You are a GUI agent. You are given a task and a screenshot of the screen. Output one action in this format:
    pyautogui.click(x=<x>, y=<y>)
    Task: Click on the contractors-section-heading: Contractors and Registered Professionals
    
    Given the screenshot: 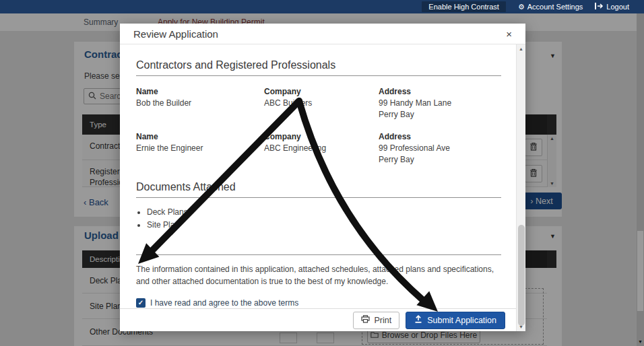 What is the action you would take?
    pyautogui.click(x=319, y=67)
    